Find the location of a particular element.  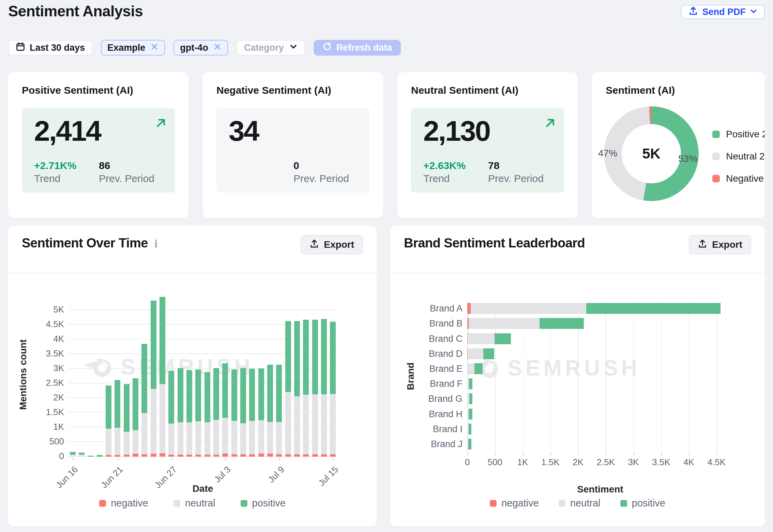

kpi-panel: 34 0 Prev. Period is located at coordinates (293, 151).